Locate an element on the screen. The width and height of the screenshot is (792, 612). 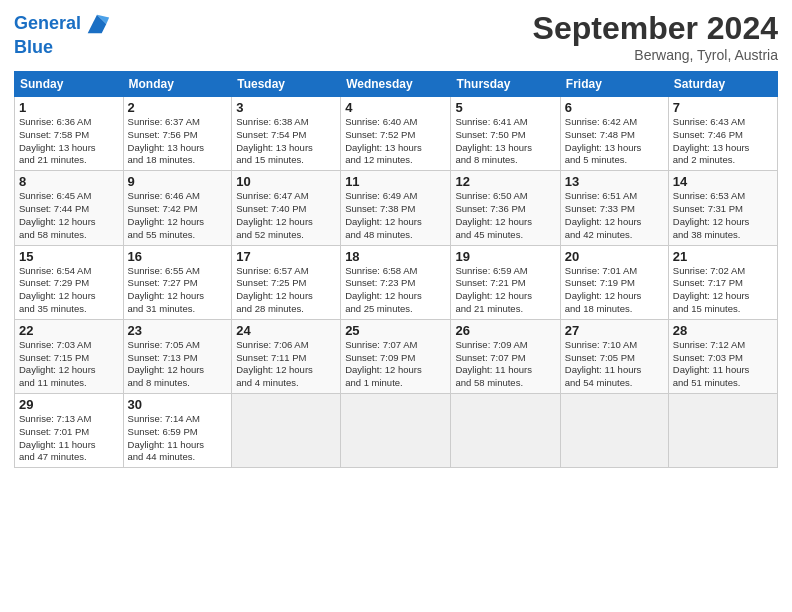
day-number: 8 is located at coordinates (69, 182).